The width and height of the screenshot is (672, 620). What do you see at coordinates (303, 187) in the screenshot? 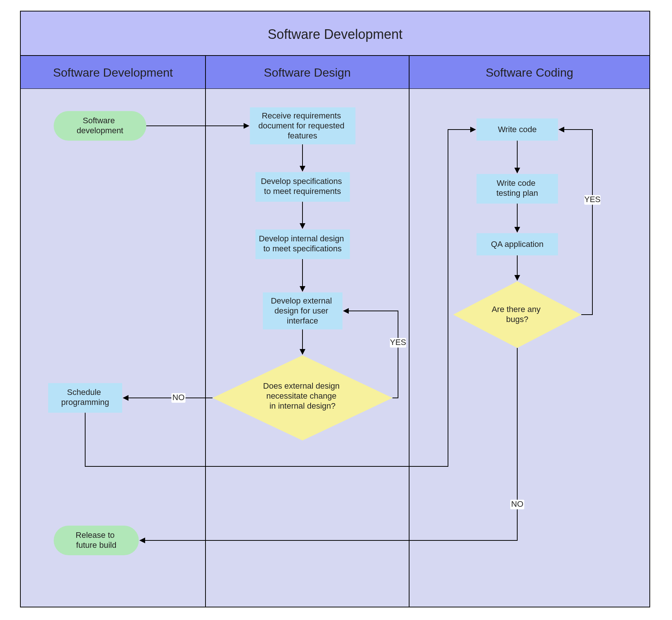
I see `node-develop-spec: Develop specifications to meet requireme…` at bounding box center [303, 187].